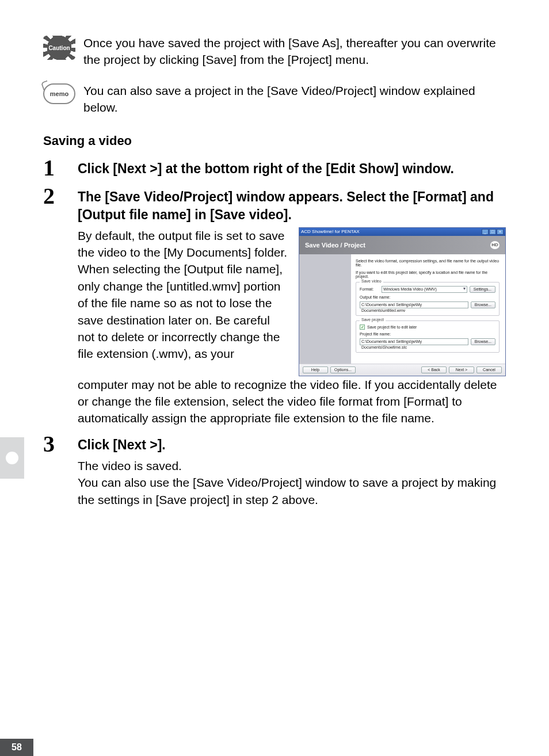 The image size is (549, 756). What do you see at coordinates (402, 309) in the screenshot?
I see `dialog-body: Select the video format, compression set…` at bounding box center [402, 309].